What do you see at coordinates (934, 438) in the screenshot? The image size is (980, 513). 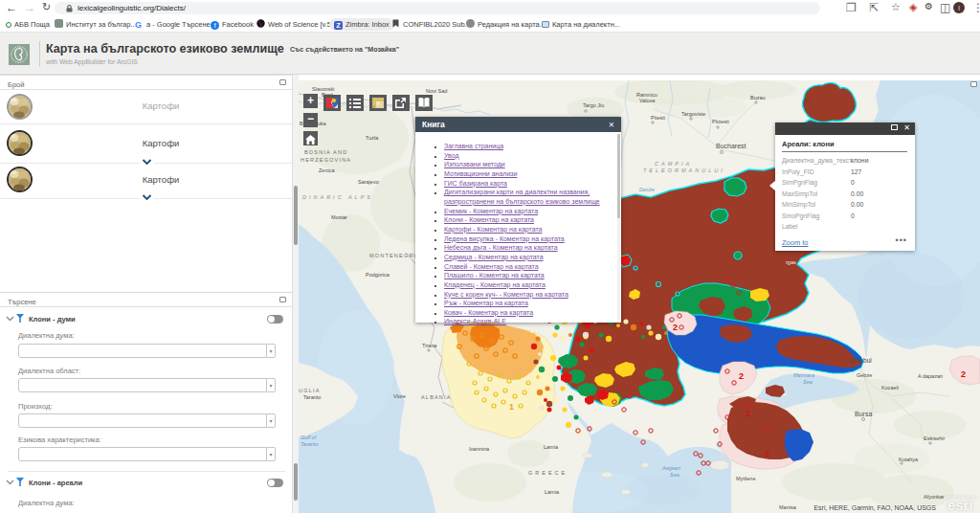 I see `svg-text: Eskisehir` at bounding box center [934, 438].